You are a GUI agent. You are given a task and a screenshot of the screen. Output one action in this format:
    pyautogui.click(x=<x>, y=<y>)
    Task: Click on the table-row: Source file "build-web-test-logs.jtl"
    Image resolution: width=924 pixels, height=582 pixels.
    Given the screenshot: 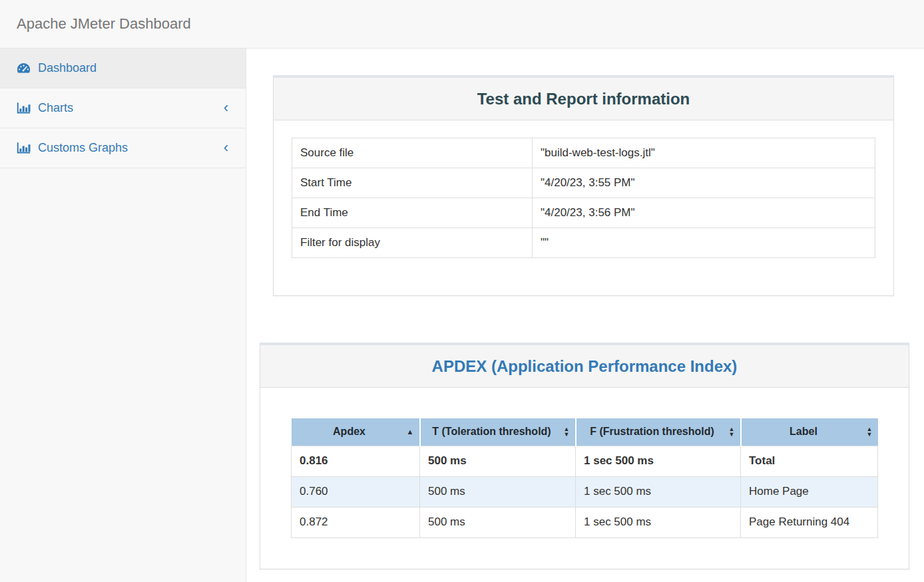 What is the action you would take?
    pyautogui.click(x=584, y=153)
    